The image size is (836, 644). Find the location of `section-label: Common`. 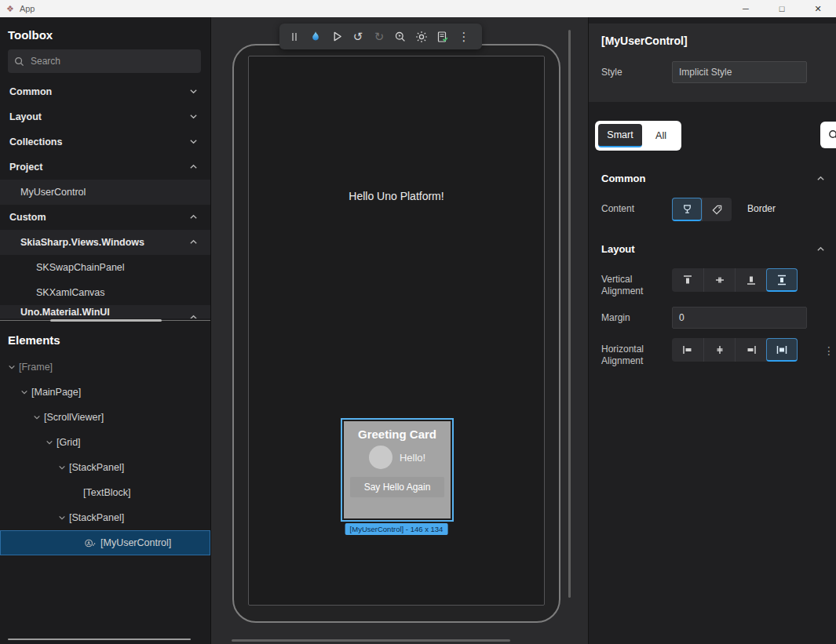

section-label: Common is located at coordinates (31, 92).